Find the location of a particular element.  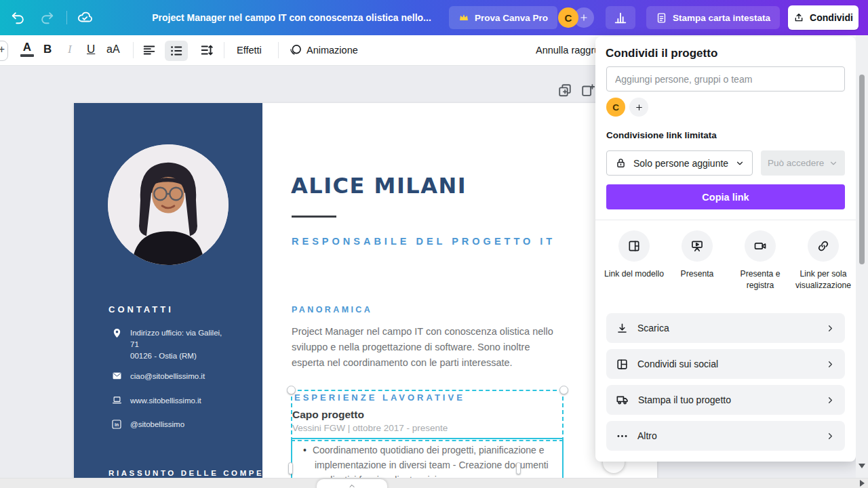

animate-button is located at coordinates (296, 50).